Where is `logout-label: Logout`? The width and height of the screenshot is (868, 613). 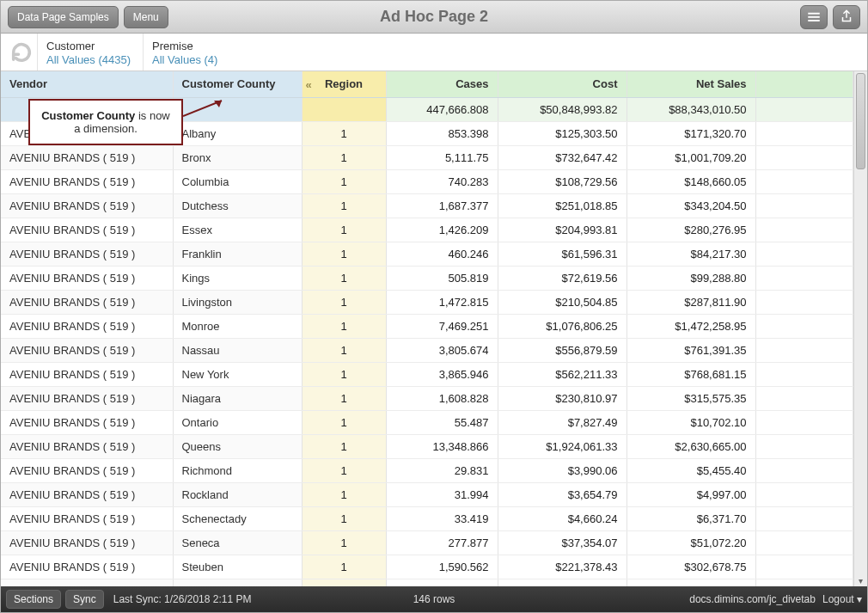 logout-label: Logout is located at coordinates (839, 599).